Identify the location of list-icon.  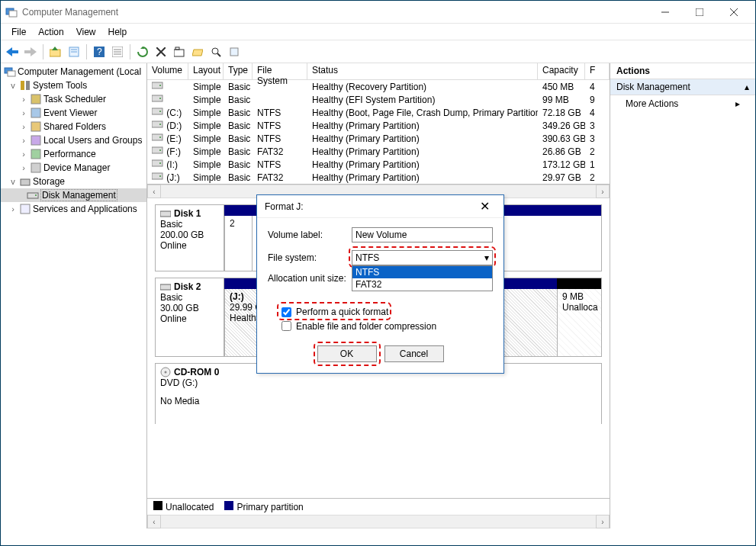
(117, 52).